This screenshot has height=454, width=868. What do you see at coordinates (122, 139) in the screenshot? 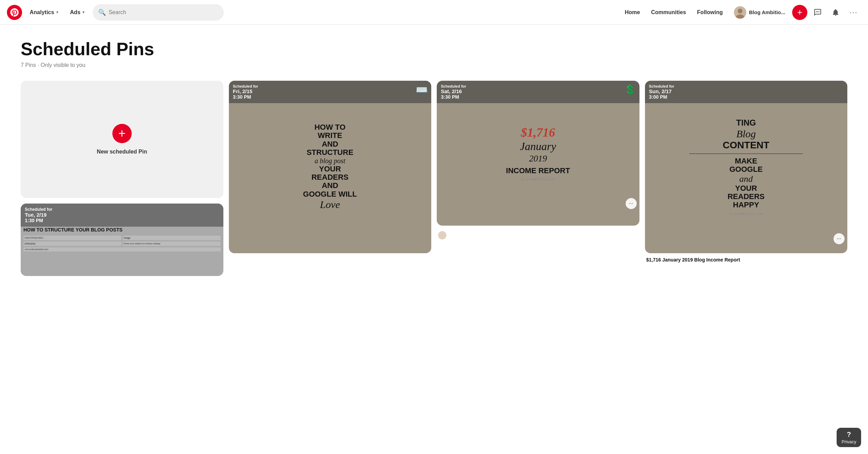
I see `new-scheduled-pin-card: + New scheduled Pin` at bounding box center [122, 139].